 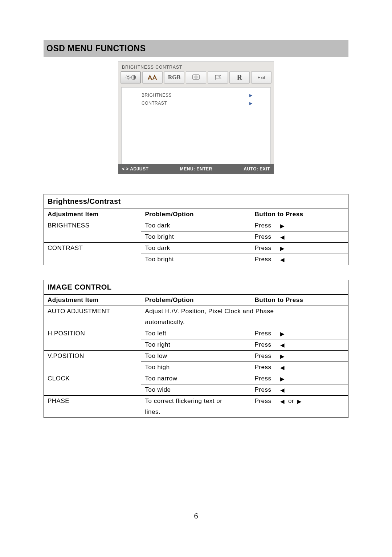 What do you see at coordinates (196, 66) in the screenshot?
I see `osd-top-label: BRIGHTNESS CONTRAST` at bounding box center [196, 66].